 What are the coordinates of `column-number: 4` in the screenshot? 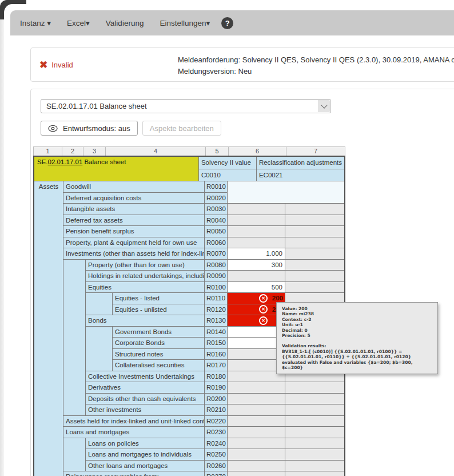 It's located at (156, 151).